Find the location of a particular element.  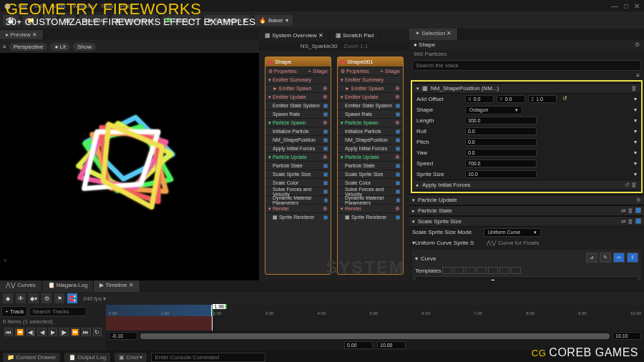

reset-icon: ↺ is located at coordinates (565, 99).